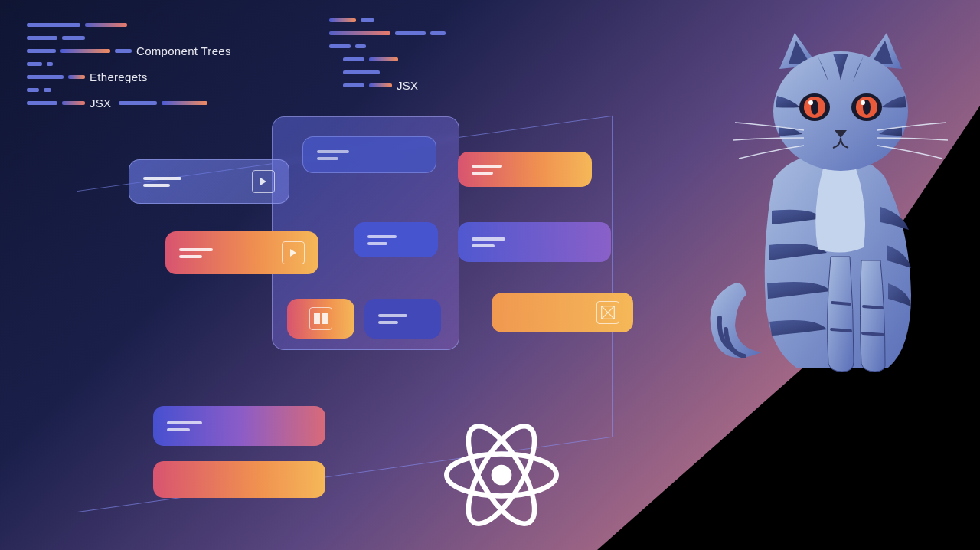 This screenshot has width=980, height=550. What do you see at coordinates (407, 86) in the screenshot?
I see `label-jsx-right: JSX` at bounding box center [407, 86].